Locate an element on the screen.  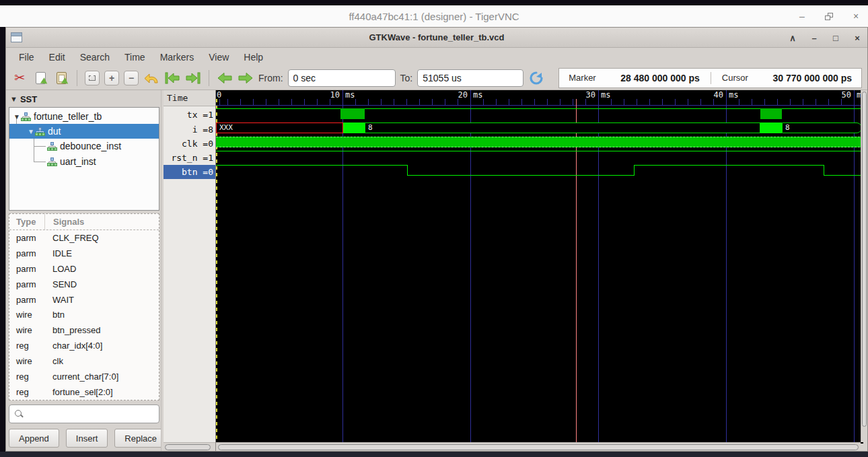
toolbar-separator is located at coordinates (77, 78).